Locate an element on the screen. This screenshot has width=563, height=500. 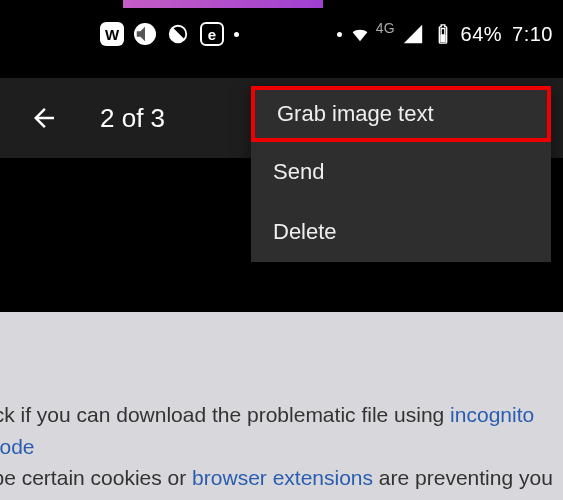
status-bar: W e 4G 64% 7:10 is located at coordinates (282, 34).